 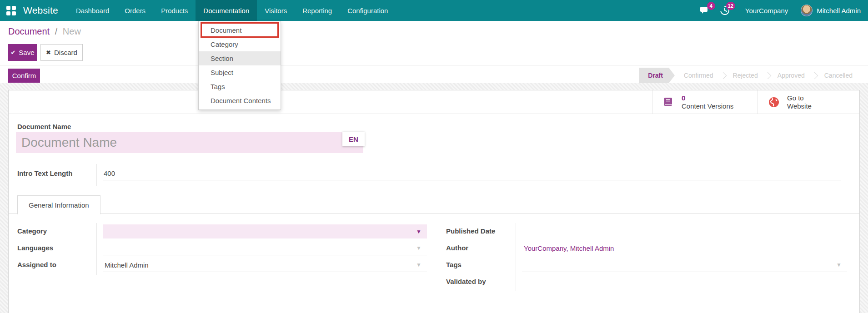 I want to click on notebook-tabbar: General Information, so click(x=434, y=204).